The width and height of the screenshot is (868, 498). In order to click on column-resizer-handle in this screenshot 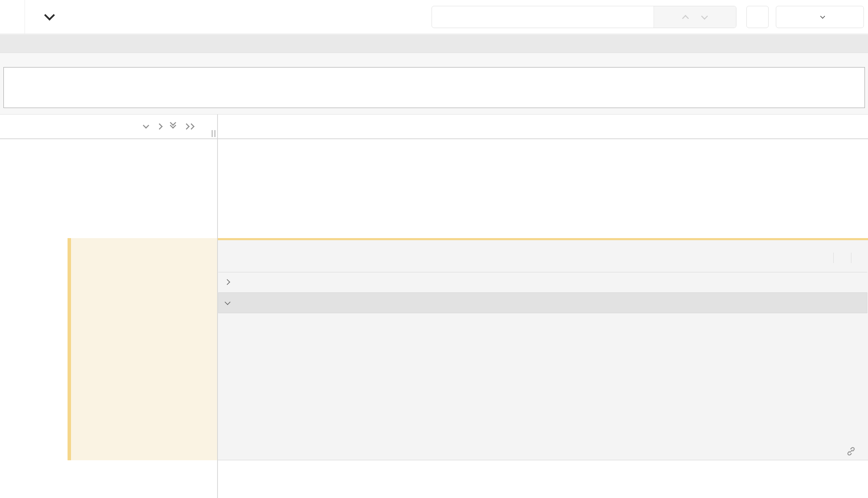, I will do `click(213, 134)`.